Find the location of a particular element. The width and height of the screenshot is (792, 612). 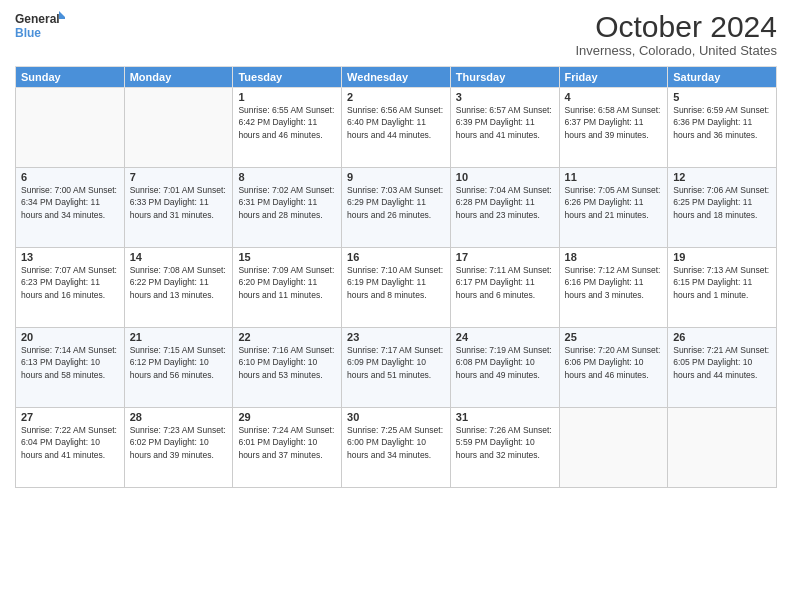

table-row: 21Sunrise: 7:15 AM Sunset: 6:12 PM Dayli… is located at coordinates (178, 368).